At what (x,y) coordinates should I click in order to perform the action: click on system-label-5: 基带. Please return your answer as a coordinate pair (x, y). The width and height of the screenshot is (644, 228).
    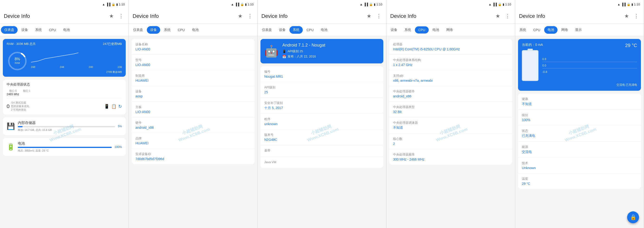
    Looking at the image, I should click on (322, 151).